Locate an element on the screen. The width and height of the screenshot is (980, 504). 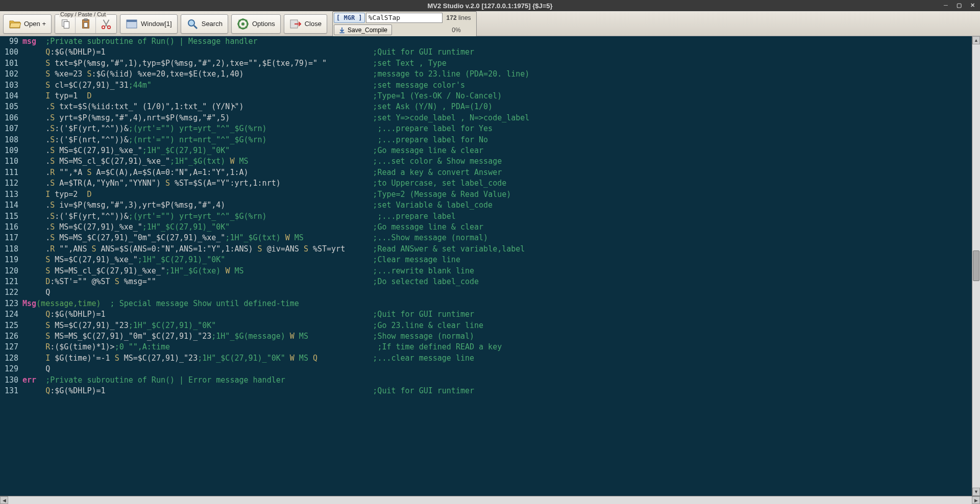
close-icon is located at coordinates (296, 24).